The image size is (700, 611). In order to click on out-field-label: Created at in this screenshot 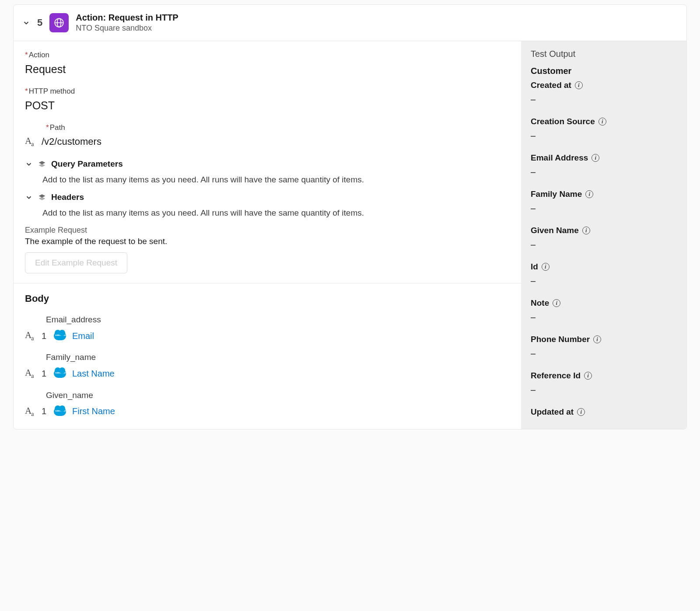, I will do `click(551, 85)`.